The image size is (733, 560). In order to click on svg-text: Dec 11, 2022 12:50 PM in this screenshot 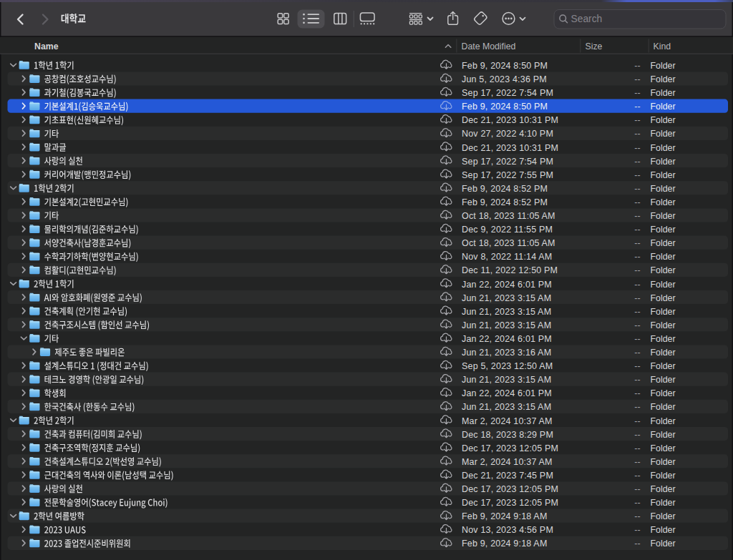, I will do `click(510, 270)`.